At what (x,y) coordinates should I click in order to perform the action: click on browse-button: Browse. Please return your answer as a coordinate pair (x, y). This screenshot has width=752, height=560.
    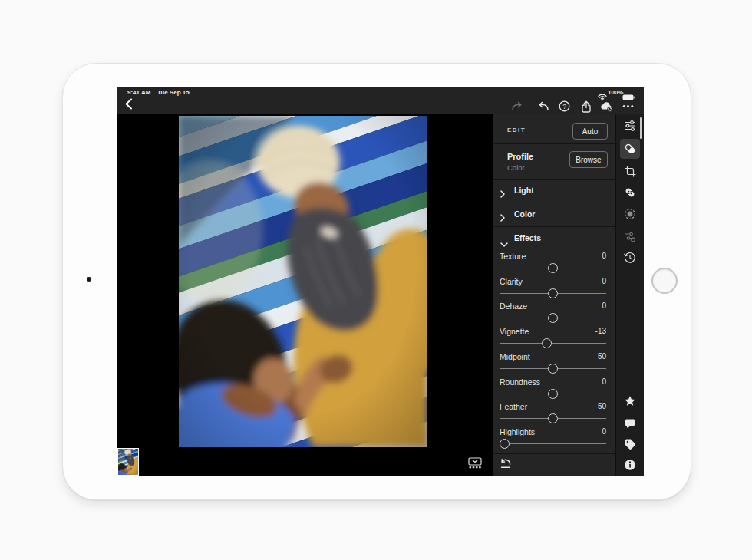
    Looking at the image, I should click on (589, 160).